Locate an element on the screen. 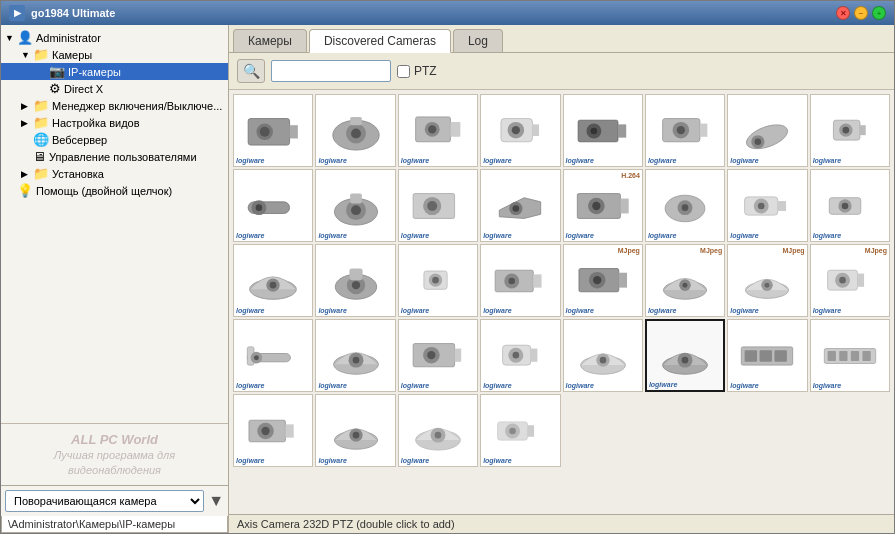 This screenshot has width=895, height=534. tree-expand-admin: ▼ is located at coordinates (11, 38).